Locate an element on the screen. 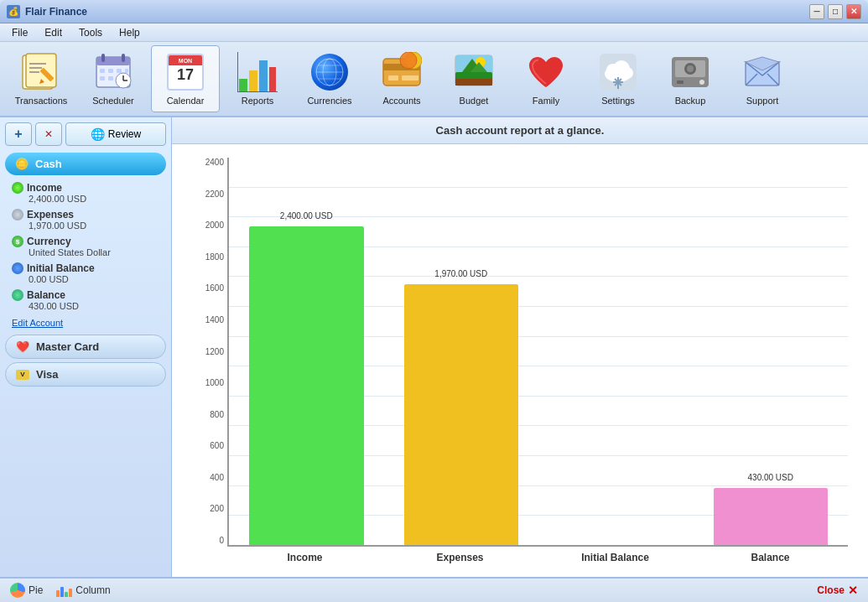  app-icon: 💰 is located at coordinates (13, 12).